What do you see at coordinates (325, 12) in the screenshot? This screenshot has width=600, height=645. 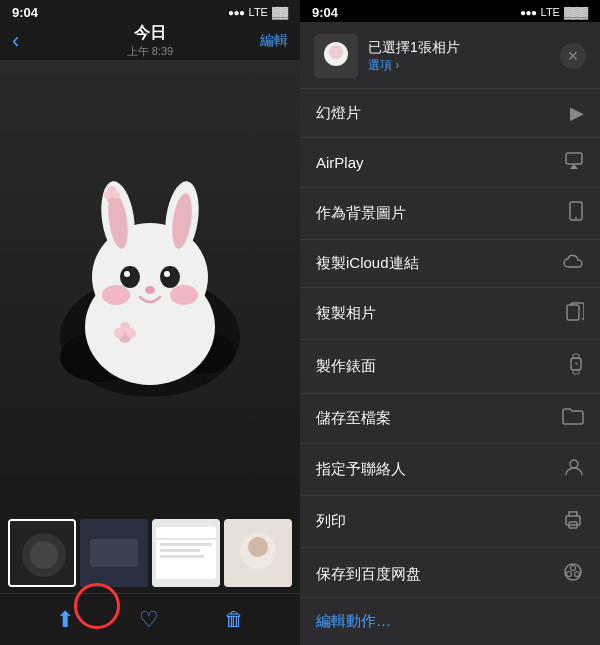 I see `time-right: 9:04` at bounding box center [325, 12].